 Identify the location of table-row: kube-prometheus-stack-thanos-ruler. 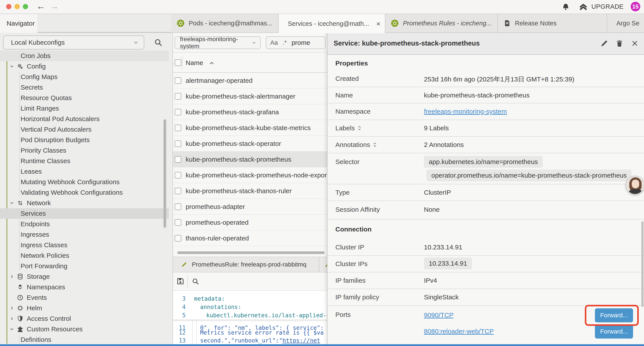
(250, 191).